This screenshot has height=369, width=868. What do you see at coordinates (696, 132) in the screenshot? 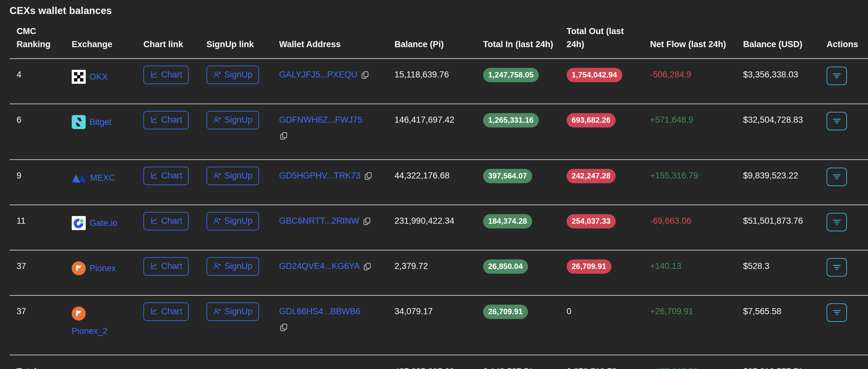
I see `net-flow-cell: +571,648.9` at bounding box center [696, 132].